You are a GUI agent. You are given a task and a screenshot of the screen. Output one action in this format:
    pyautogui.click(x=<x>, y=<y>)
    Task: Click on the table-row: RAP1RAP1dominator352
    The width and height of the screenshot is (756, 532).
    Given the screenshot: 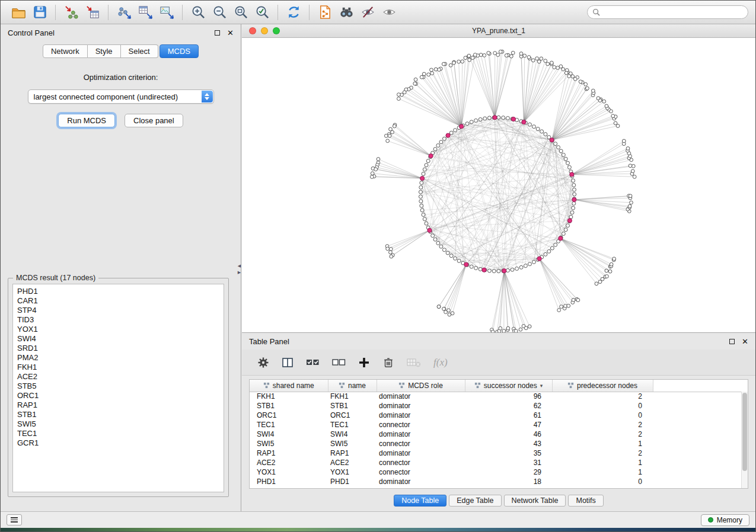 What is the action you would take?
    pyautogui.click(x=499, y=453)
    